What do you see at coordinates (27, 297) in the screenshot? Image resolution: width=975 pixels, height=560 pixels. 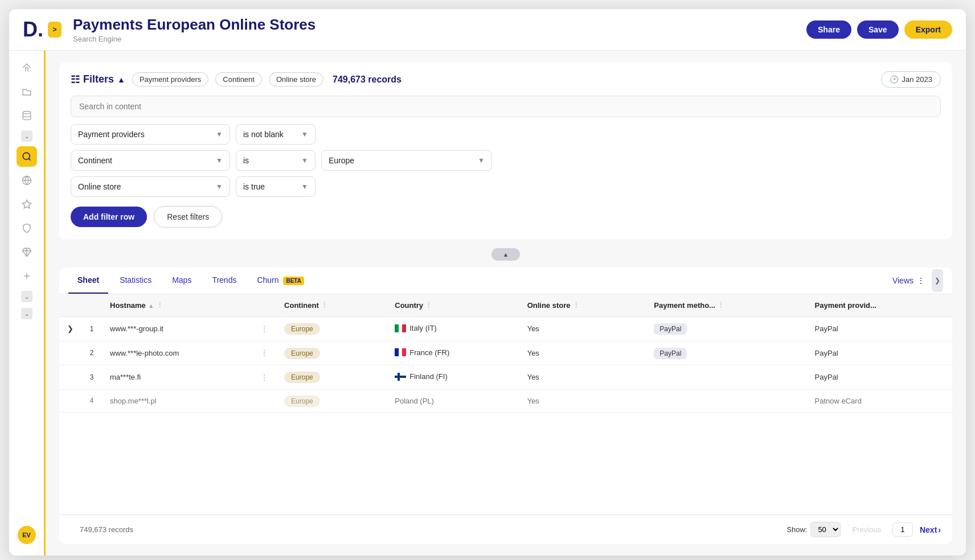 I see `sidebar-expand-2: ⌄` at bounding box center [27, 297].